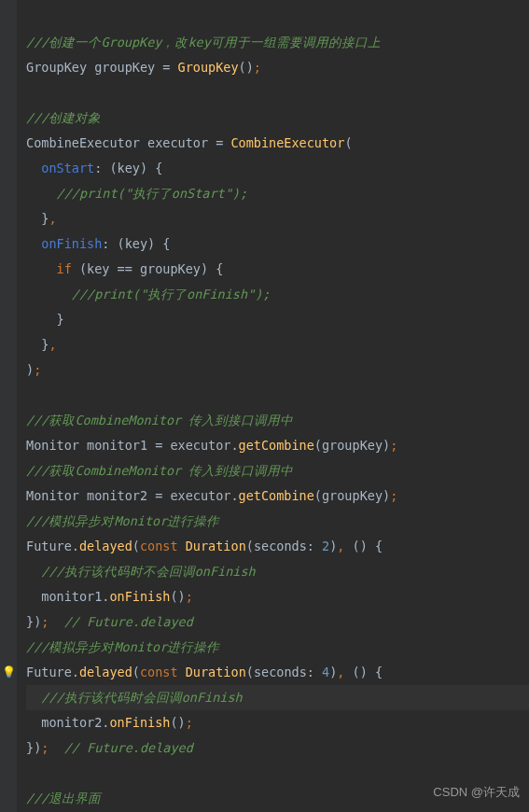 The image size is (529, 812). I want to click on code-line: onFinish: (key) {, so click(98, 244).